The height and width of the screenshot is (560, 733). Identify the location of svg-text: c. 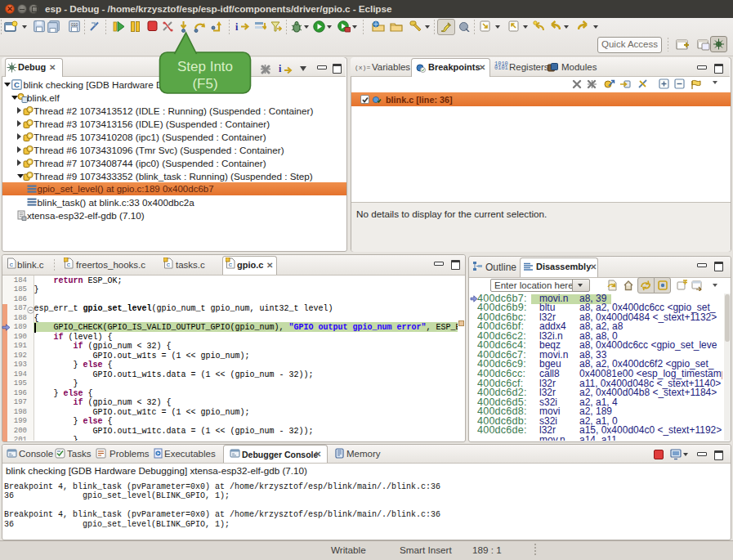
(11, 265).